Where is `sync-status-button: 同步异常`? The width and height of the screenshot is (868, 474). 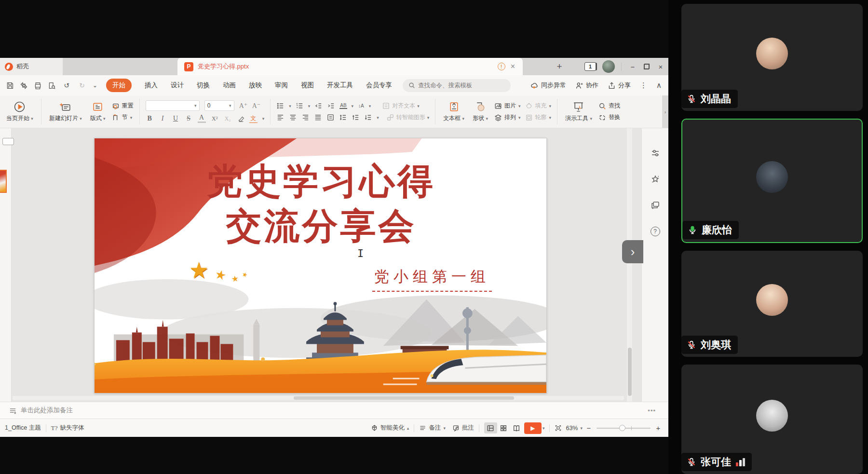 sync-status-button: 同步异常 is located at coordinates (548, 85).